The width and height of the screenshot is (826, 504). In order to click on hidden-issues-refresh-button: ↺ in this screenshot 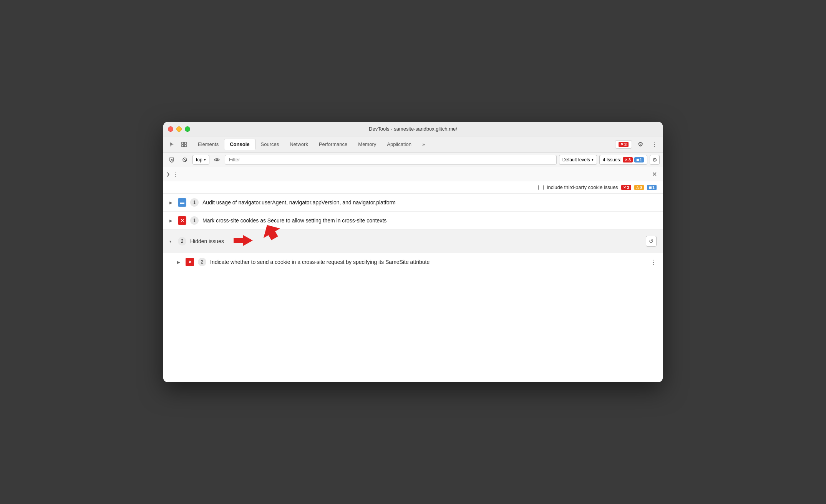, I will do `click(651, 241)`.